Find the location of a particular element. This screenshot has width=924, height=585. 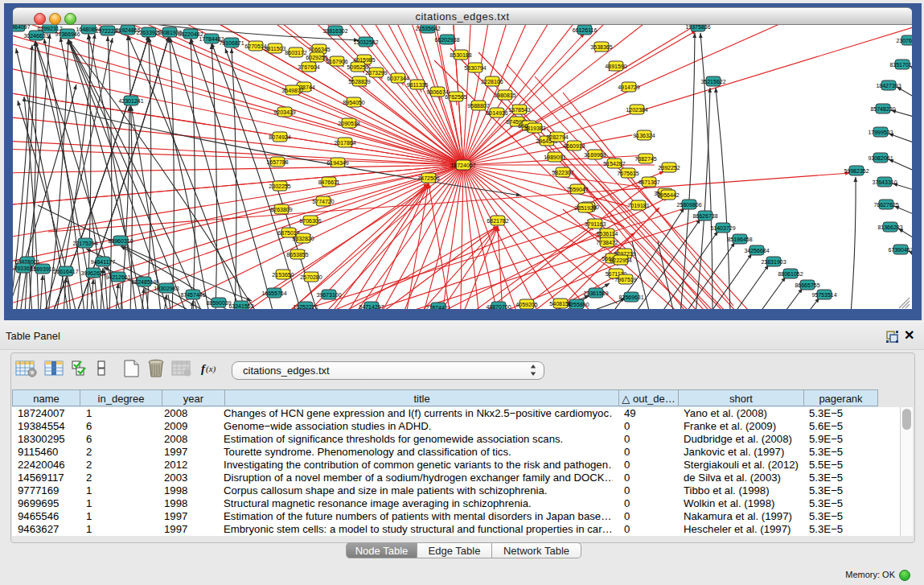

svg-text: 76627625 is located at coordinates (886, 204).